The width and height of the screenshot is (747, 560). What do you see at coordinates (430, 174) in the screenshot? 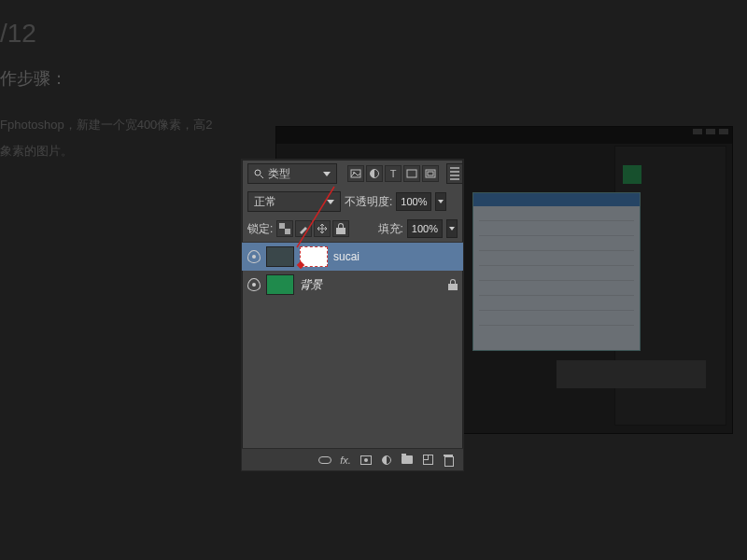
I see `filter-smart-icon` at bounding box center [430, 174].